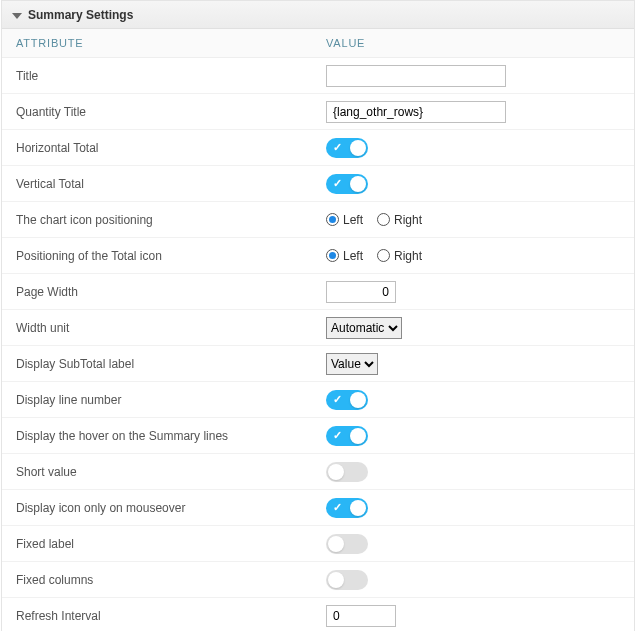 The height and width of the screenshot is (631, 636). I want to click on row-icon-mouseover: Display icon only on mouseover ✓, so click(318, 508).